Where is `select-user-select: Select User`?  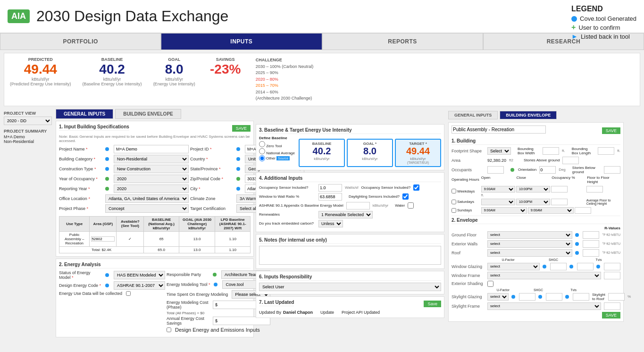
select-user-select: Select User is located at coordinates (350, 287).